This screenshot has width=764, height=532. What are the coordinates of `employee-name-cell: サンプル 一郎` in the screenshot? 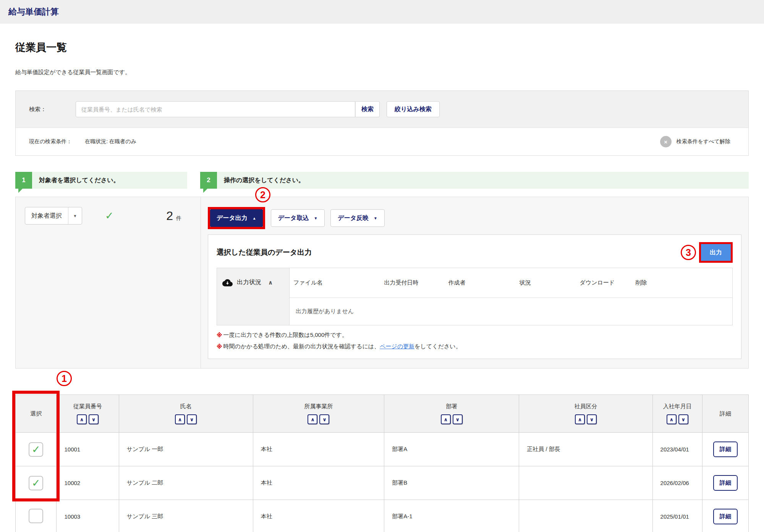 It's located at (186, 450).